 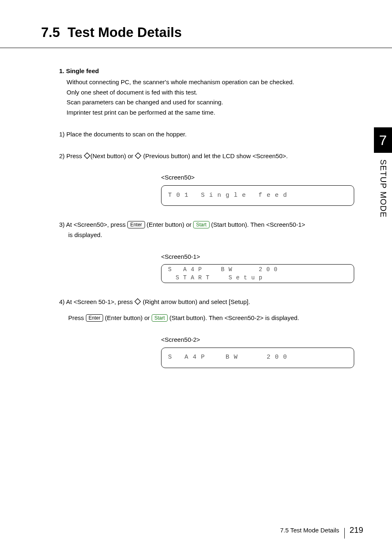 What do you see at coordinates (322, 530) in the screenshot?
I see `page-footer: 7.5 Test Mode Details 219` at bounding box center [322, 530].